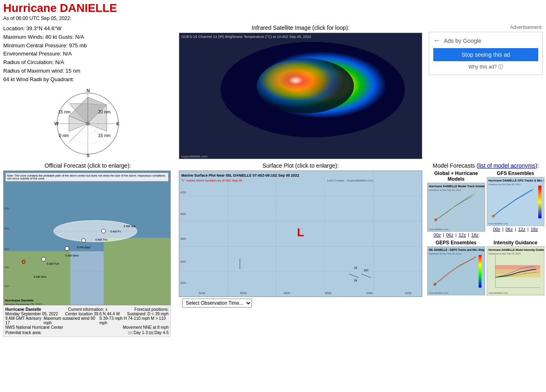 Image resolution: width=546 pixels, height=392 pixels. What do you see at coordinates (203, 293) in the screenshot?
I see `svg-text: 52W` at bounding box center [203, 293].